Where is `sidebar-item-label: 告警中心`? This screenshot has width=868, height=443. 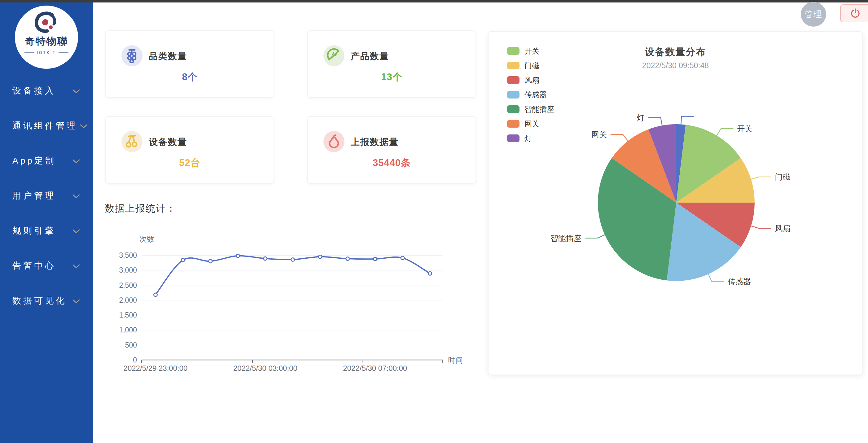 sidebar-item-label: 告警中心 is located at coordinates (34, 266).